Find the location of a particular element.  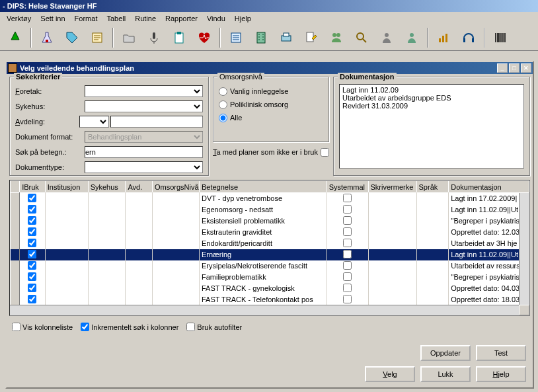

radio-vanlig-label: Vanlig innleggelse is located at coordinates (259, 91).